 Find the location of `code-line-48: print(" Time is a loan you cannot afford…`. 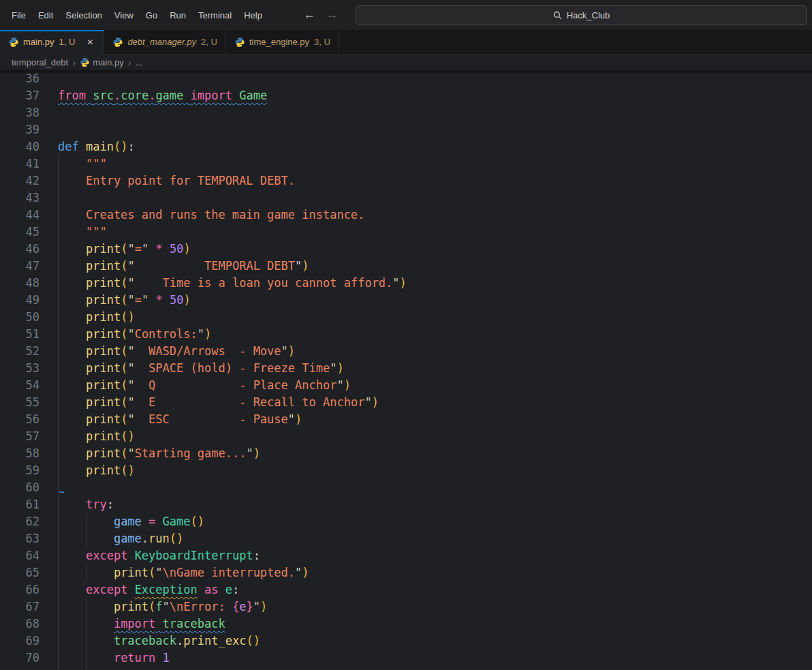

code-line-48: print(" Time is a loan you cannot afford… is located at coordinates (435, 284).